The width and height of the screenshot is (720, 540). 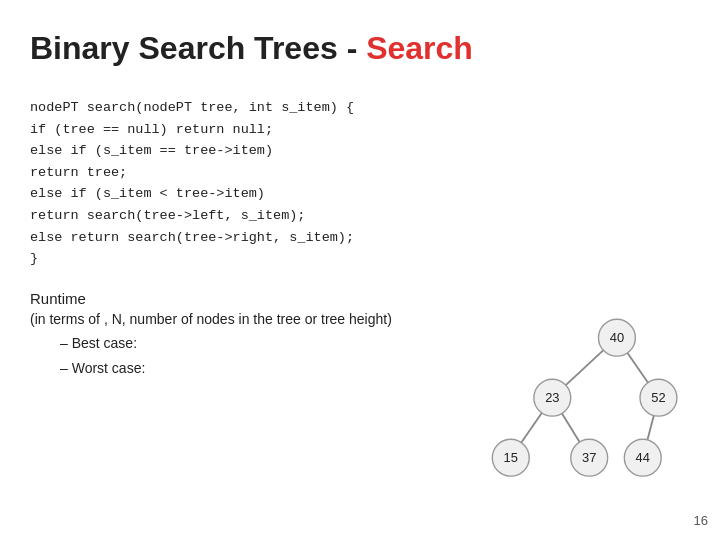 I want to click on slide-title: Binary Search Trees - Search, so click(x=360, y=48).